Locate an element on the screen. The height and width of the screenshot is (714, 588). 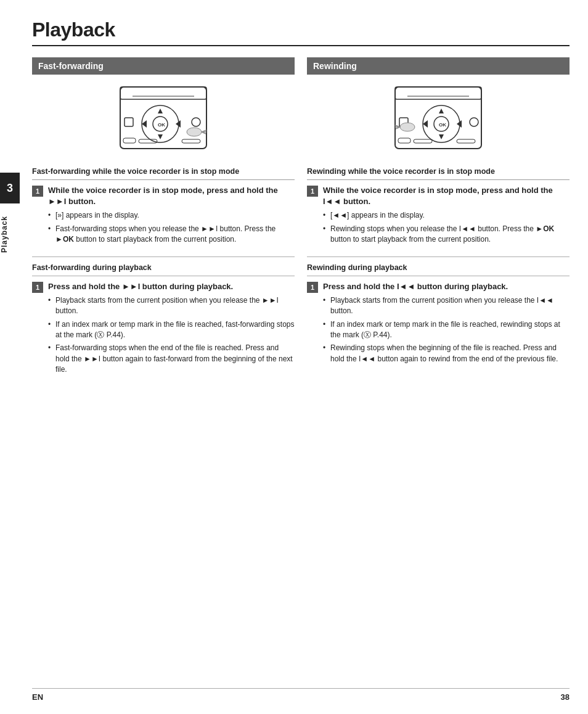
rw-stop-step-number: 1 is located at coordinates (312, 191).